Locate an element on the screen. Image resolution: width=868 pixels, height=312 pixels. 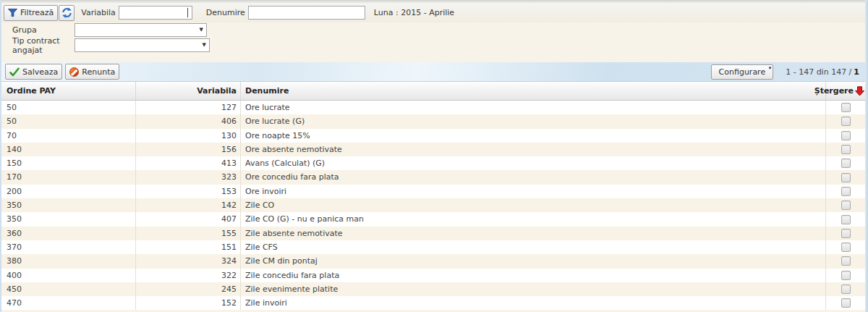
table-row: 380 324 Zile CM din pontaj is located at coordinates (433, 261).